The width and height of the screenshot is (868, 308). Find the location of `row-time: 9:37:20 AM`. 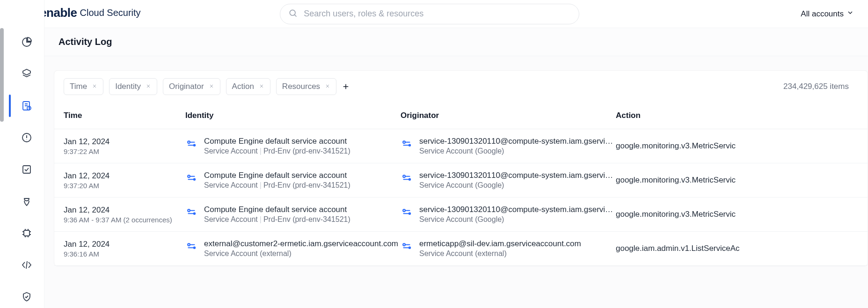

row-time: 9:37:20 AM is located at coordinates (124, 185).